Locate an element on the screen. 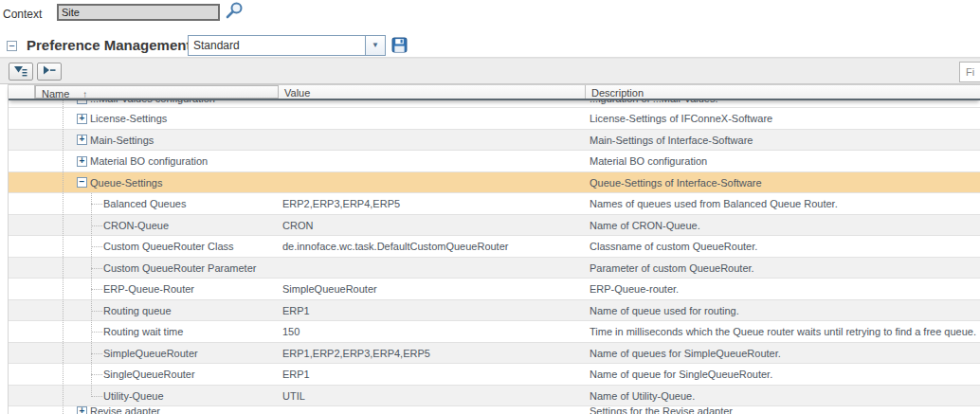 This screenshot has height=414, width=980. pref-name: Revise adapter is located at coordinates (125, 410).